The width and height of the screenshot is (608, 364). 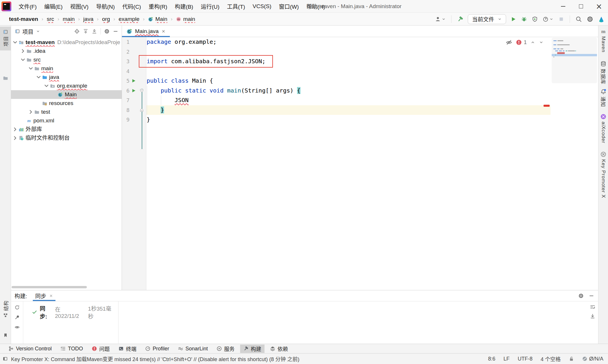 What do you see at coordinates (460, 19) in the screenshot?
I see `build-project-button` at bounding box center [460, 19].